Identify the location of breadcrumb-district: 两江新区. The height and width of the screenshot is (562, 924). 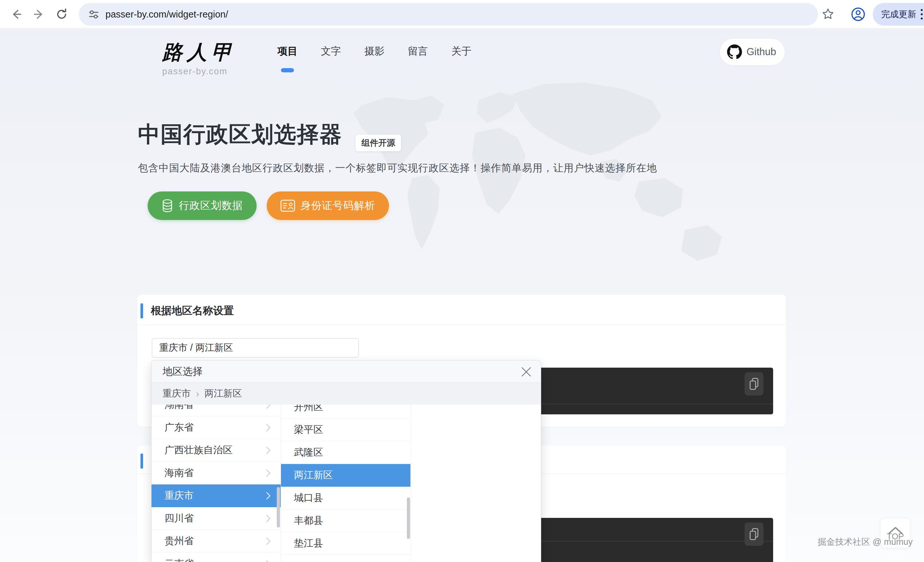
(223, 394).